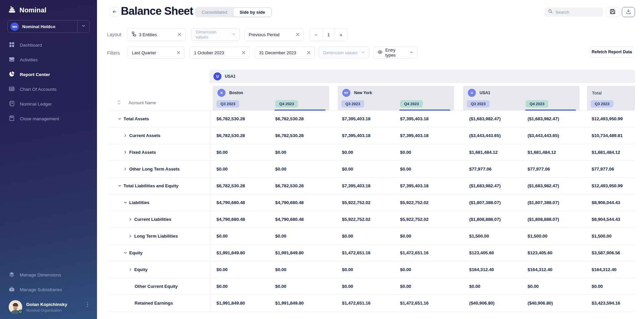 This screenshot has width=644, height=319. What do you see at coordinates (613, 12) in the screenshot?
I see `save-report-button` at bounding box center [613, 12].